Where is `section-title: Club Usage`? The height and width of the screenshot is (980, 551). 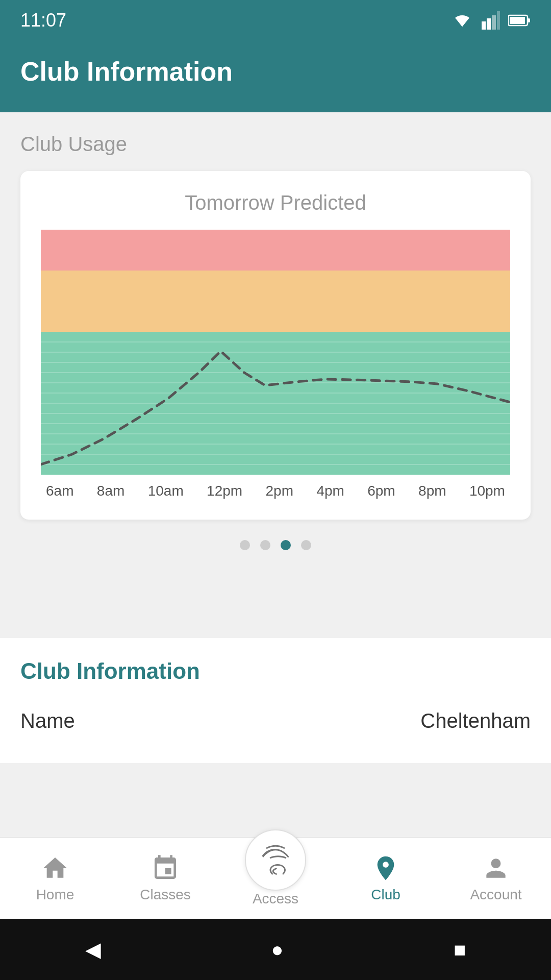 section-title: Club Usage is located at coordinates (276, 152).